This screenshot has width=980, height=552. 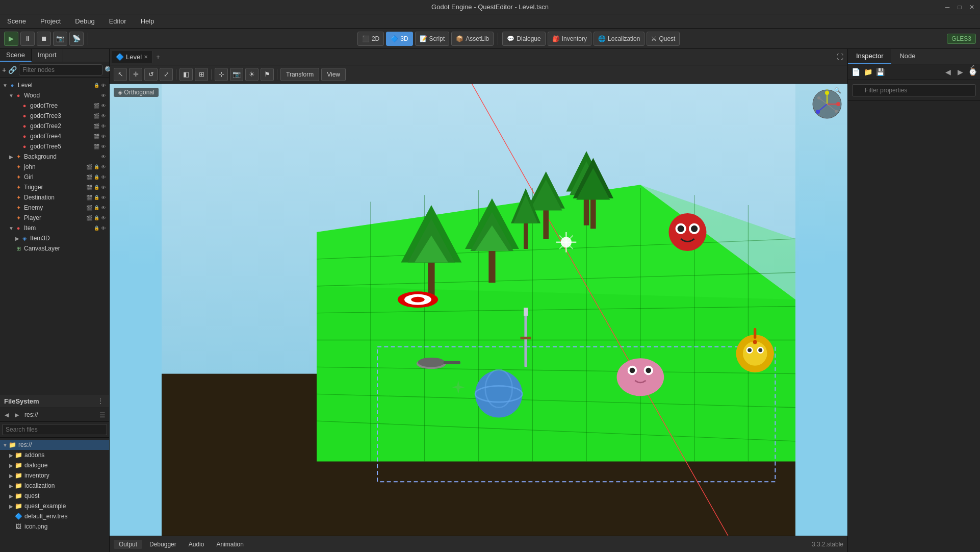 What do you see at coordinates (55, 506) in the screenshot?
I see `fs-item-quest-example: ▶ 📁 quest_example` at bounding box center [55, 506].